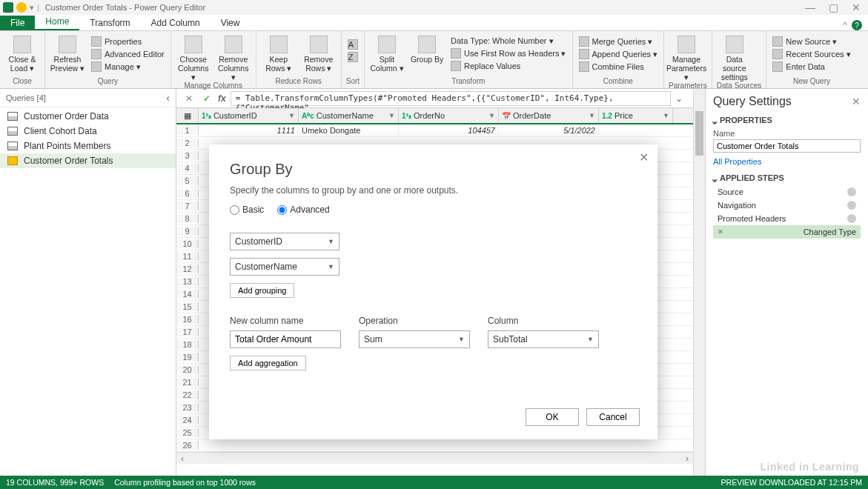  I want to click on tab-view: View, so click(231, 23).